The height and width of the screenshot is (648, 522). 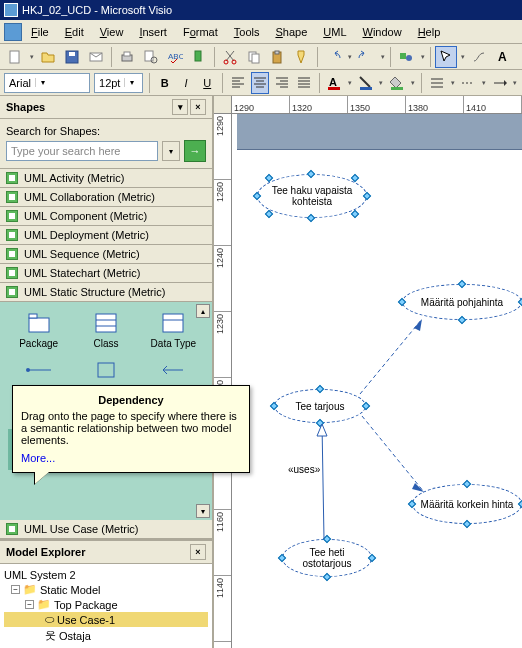 What do you see at coordinates (153, 32) in the screenshot?
I see `menu-insert: Insert` at bounding box center [153, 32].